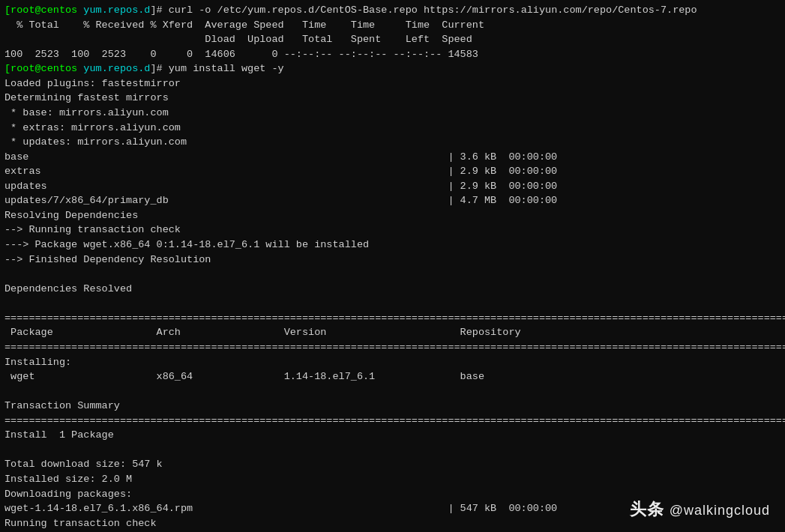 Image resolution: width=785 pixels, height=532 pixels. What do you see at coordinates (393, 98) in the screenshot?
I see `terminal-line: Determining fastest mirrors` at bounding box center [393, 98].